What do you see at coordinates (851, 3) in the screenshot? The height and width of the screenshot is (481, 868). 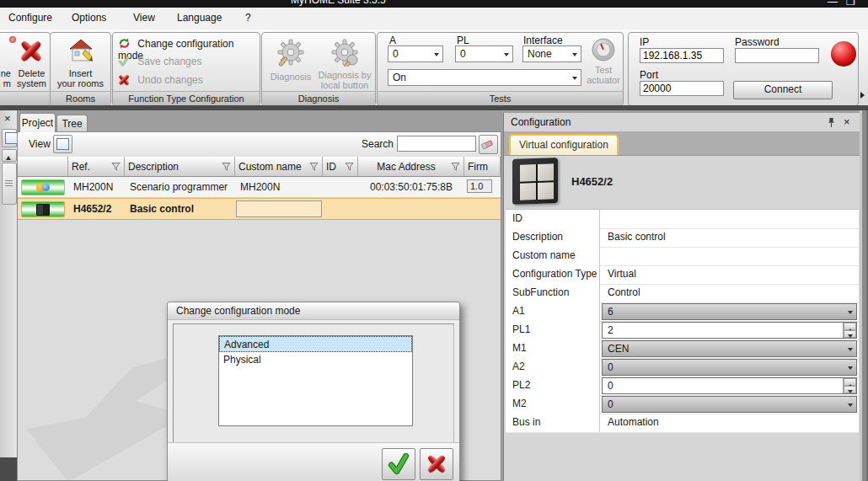 I see `maximize-button: ❐` at bounding box center [851, 3].